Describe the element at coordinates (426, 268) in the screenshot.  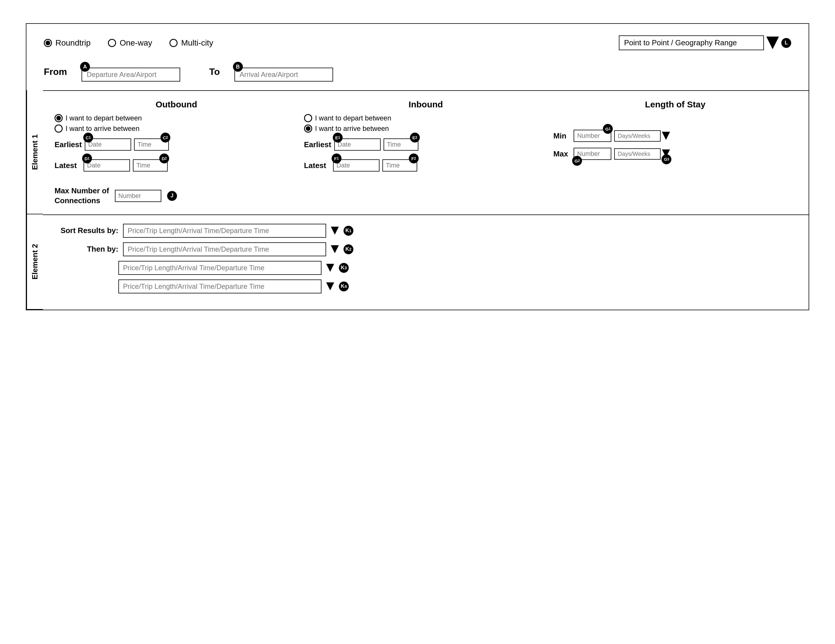
I see `sort-k3-row: K3` at that location.